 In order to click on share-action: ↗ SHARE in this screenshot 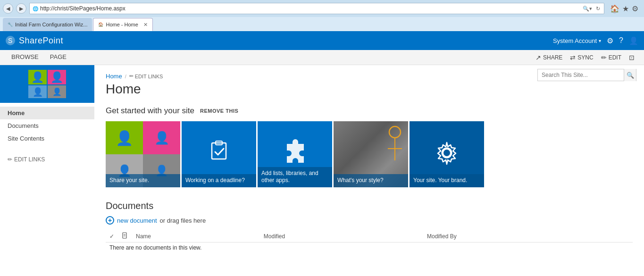, I will do `click(549, 58)`.